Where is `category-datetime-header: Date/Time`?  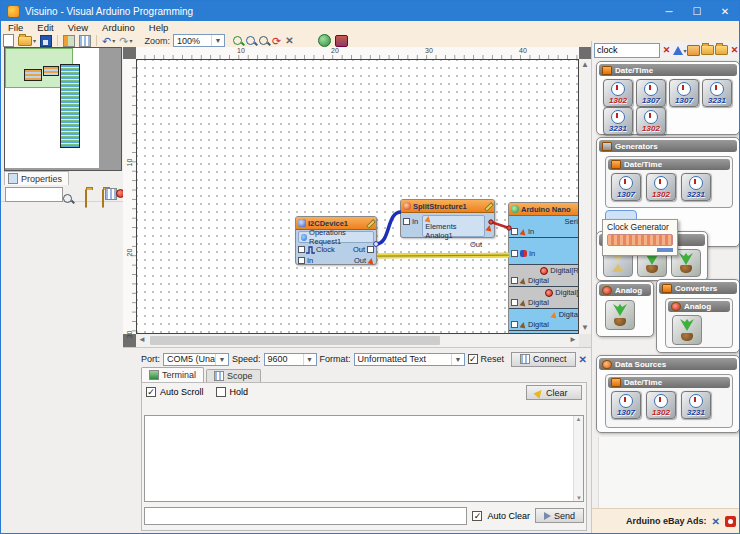 category-datetime-header: Date/Time is located at coordinates (668, 70).